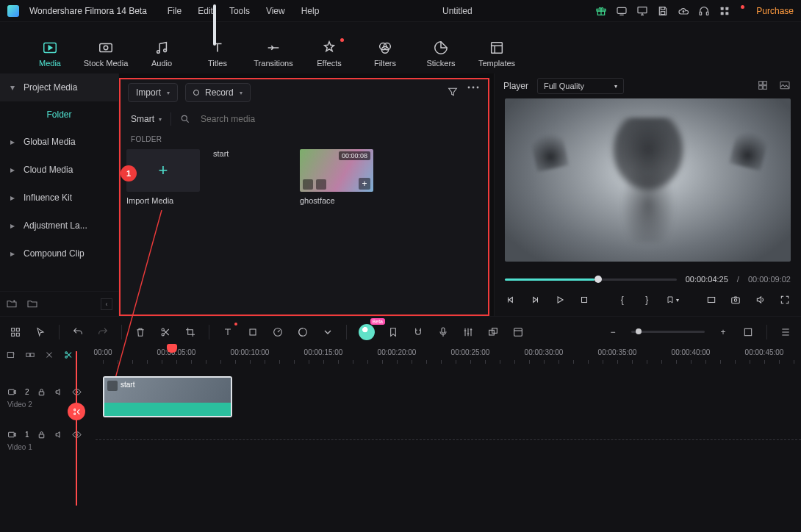  Describe the element at coordinates (647, 300) in the screenshot. I see `mark-out-button: }` at that location.